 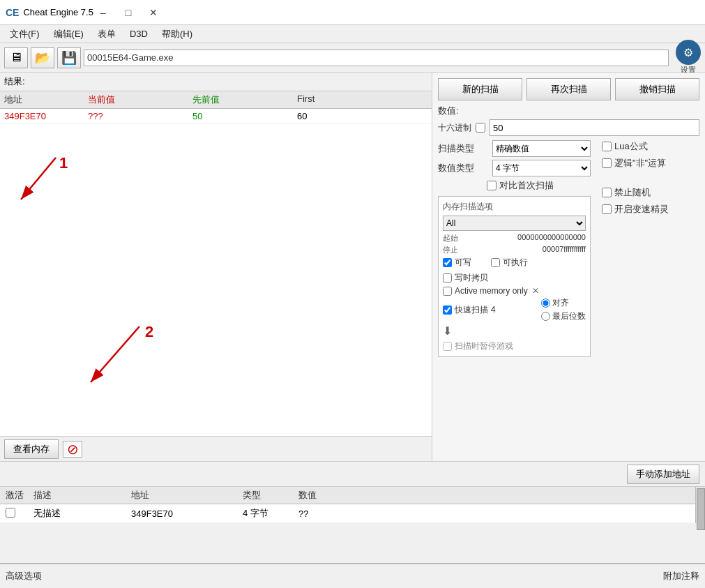 I want to click on pause-checkbox, so click(x=448, y=346).